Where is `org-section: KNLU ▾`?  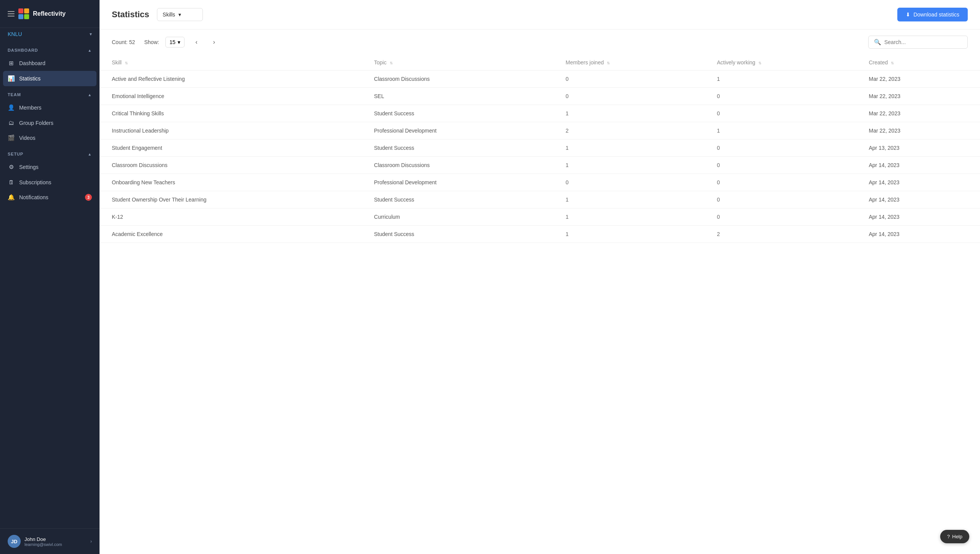
org-section: KNLU ▾ is located at coordinates (50, 35).